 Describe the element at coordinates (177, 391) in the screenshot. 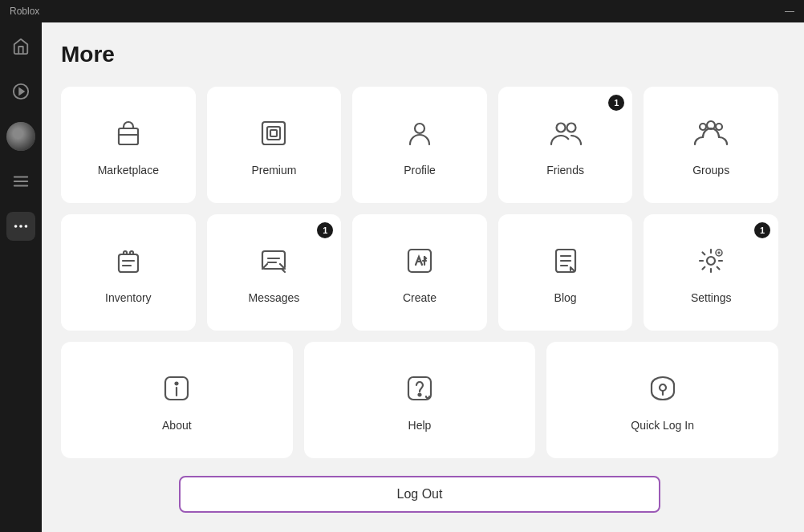

I see `about-icon` at that location.